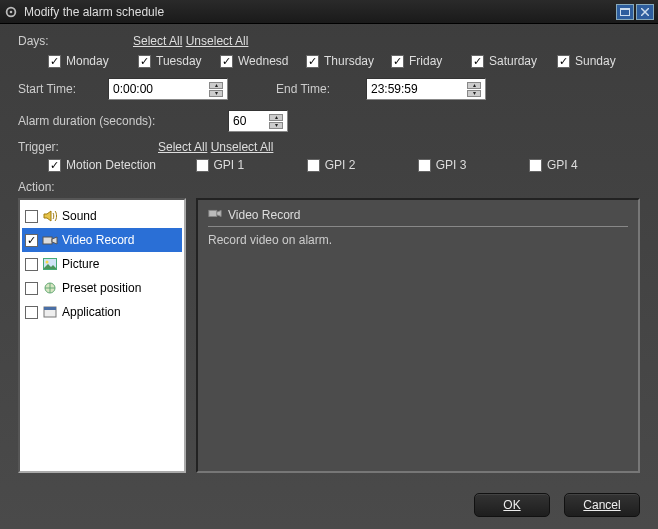 The height and width of the screenshot is (529, 658). Describe the element at coordinates (242, 147) in the screenshot. I see `trigger-unselect-all-link: Unselect All` at that location.